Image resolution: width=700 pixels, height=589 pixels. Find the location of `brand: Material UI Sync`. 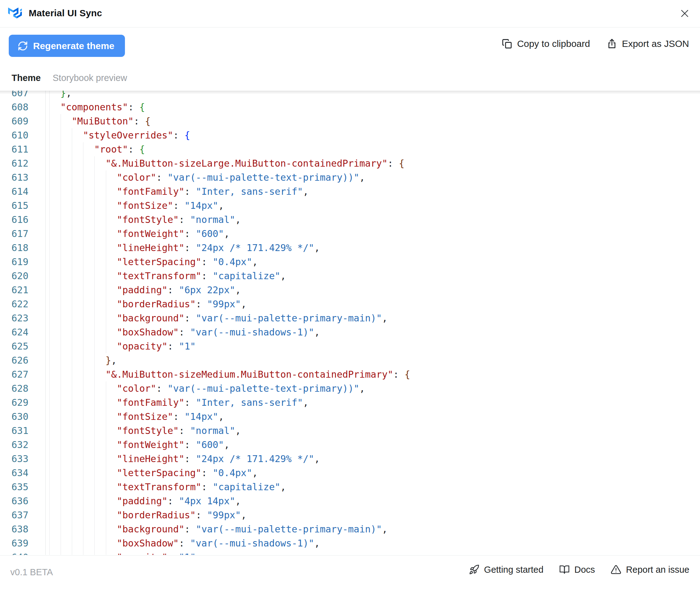

brand: Material UI Sync is located at coordinates (55, 13).